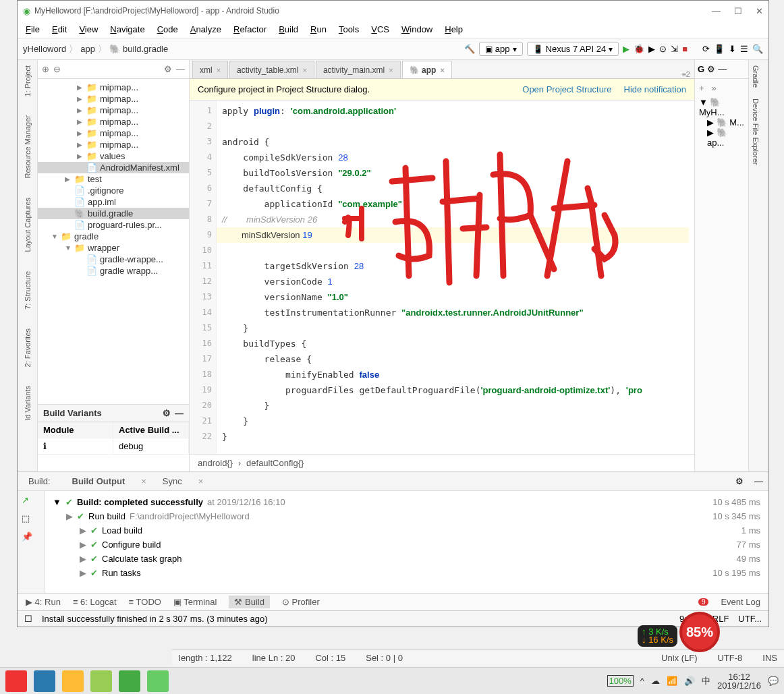 This screenshot has height=694, width=784. What do you see at coordinates (733, 49) in the screenshot?
I see `sdk-icon: ⬇` at bounding box center [733, 49].